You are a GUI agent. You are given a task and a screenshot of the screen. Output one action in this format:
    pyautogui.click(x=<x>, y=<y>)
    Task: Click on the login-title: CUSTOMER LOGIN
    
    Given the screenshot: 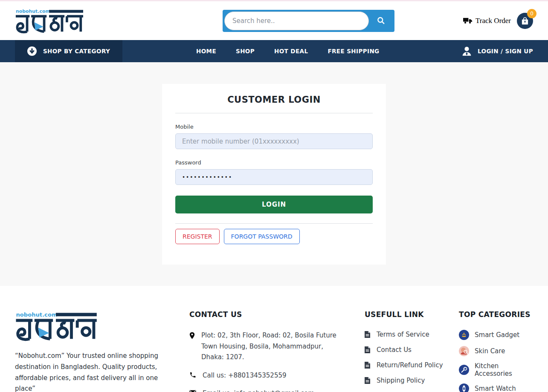 What is the action you would take?
    pyautogui.click(x=274, y=100)
    